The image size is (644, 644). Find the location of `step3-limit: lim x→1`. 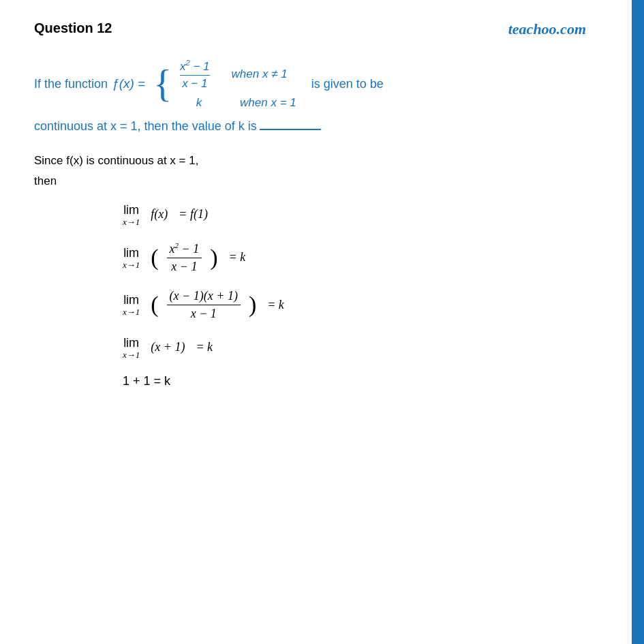

step3-limit: lim x→1 is located at coordinates (131, 305).